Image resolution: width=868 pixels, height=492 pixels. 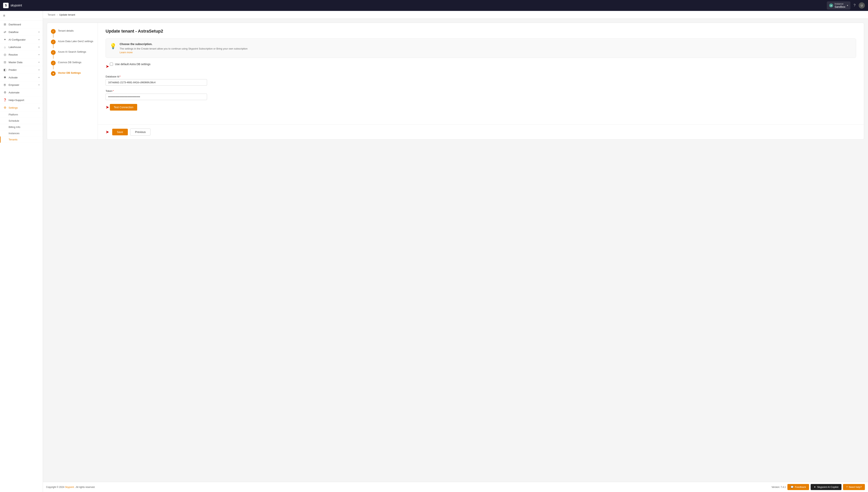 I want to click on sidebar-label-activate: Activate, so click(x=13, y=78).